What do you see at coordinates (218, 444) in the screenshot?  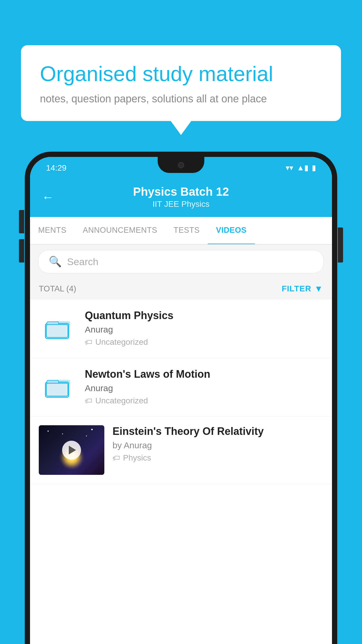 I see `video-info: Einstein's Theory Of Relativity by Anura…` at bounding box center [218, 444].